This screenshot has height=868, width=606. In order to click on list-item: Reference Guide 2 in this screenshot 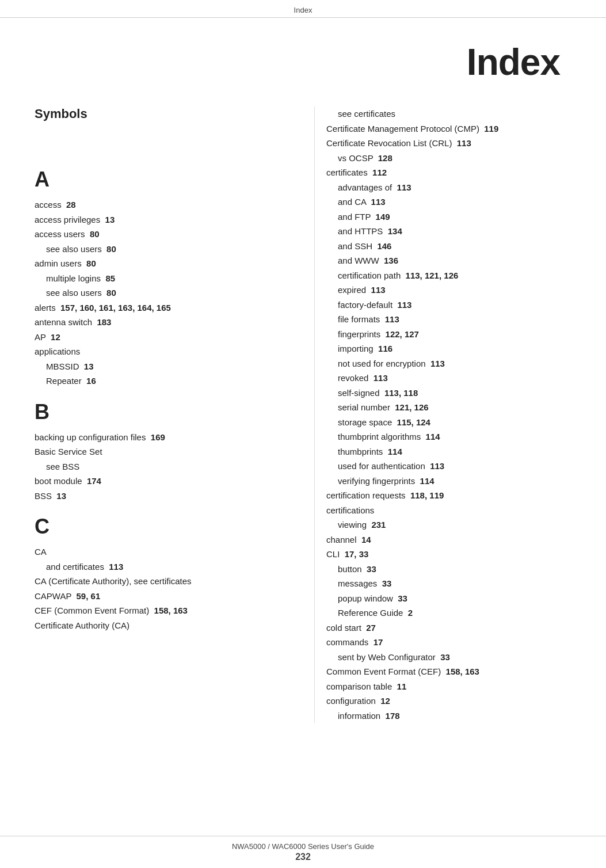, I will do `click(449, 613)`.